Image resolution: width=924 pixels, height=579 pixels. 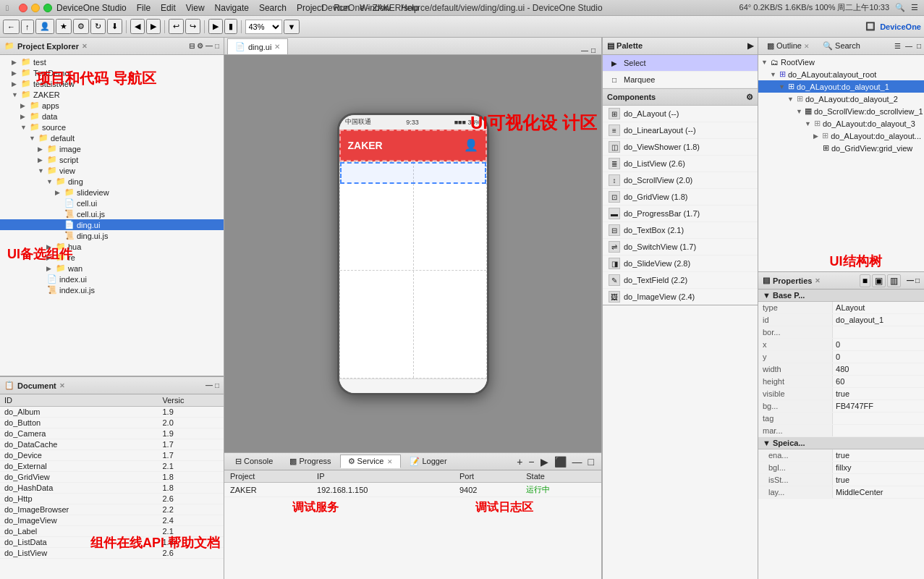 What do you see at coordinates (841, 87) in the screenshot?
I see `outline-alayout-1: ▼⊞do_ALayout:do_alayout_1` at bounding box center [841, 87].